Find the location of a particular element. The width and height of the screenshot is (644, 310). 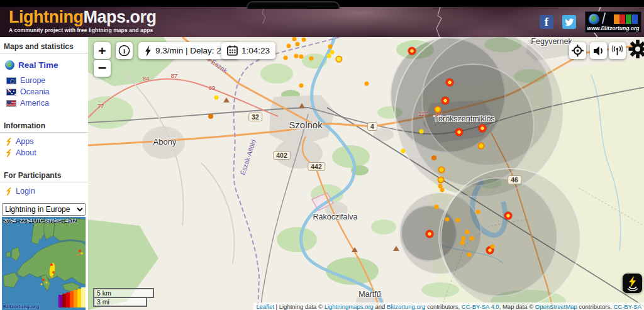

lightning-bullet-icon is located at coordinates (9, 191).